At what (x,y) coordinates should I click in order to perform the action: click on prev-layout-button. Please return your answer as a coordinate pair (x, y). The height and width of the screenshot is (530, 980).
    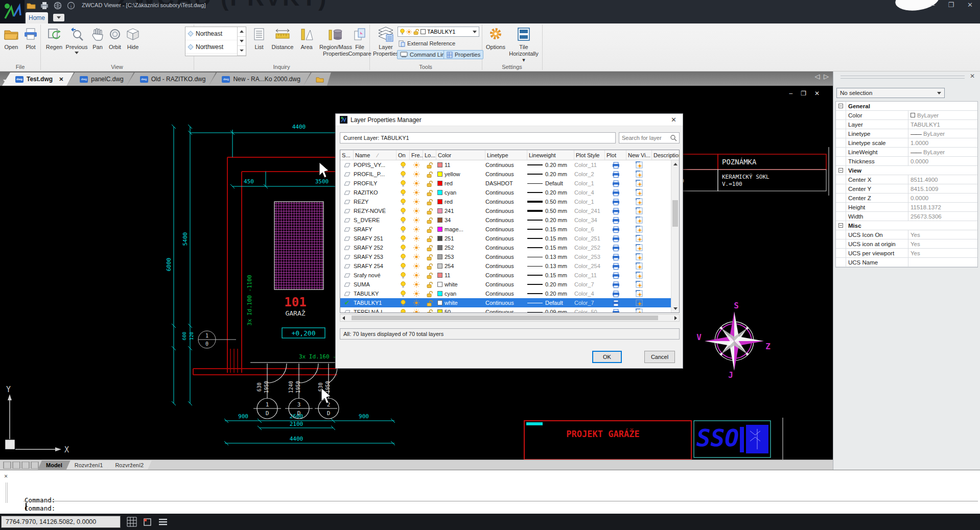
    Looking at the image, I should click on (16, 465).